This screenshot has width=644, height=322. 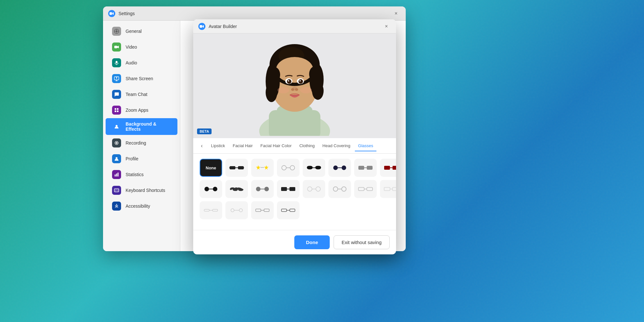 What do you see at coordinates (262, 210) in the screenshot?
I see `glasses-gray-square2` at bounding box center [262, 210].